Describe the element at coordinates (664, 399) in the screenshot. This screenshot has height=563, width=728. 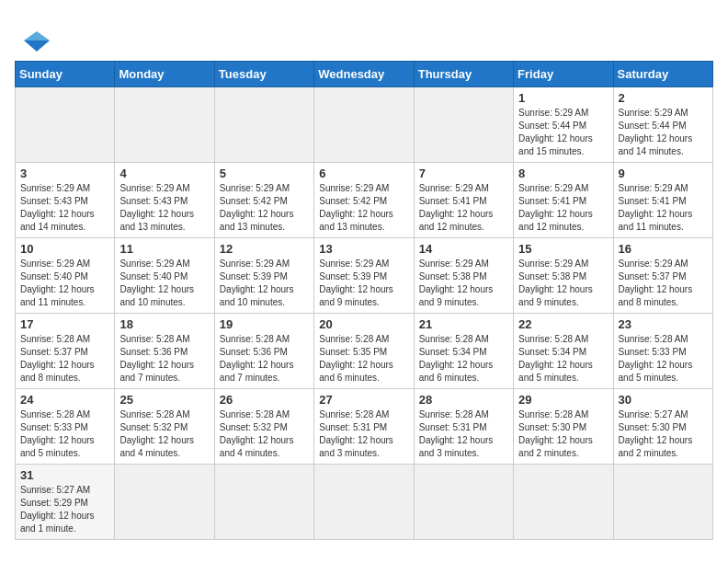
I see `day-number: 30` at that location.